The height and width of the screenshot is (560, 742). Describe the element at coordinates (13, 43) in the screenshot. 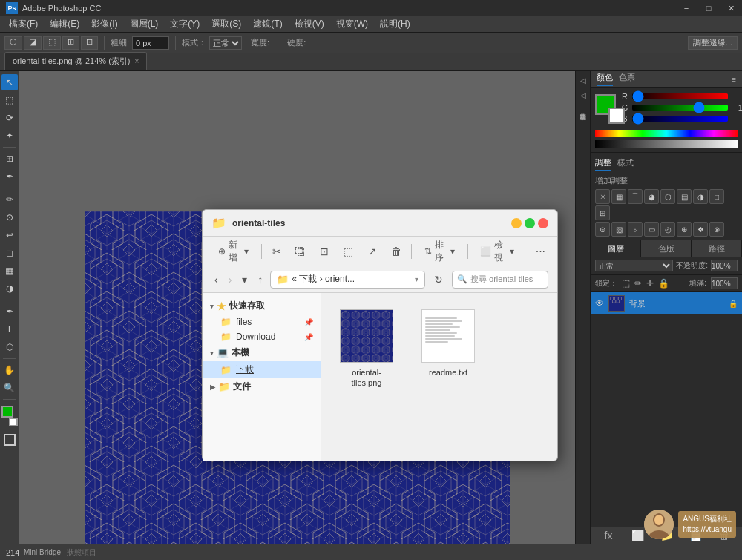

I see `toolbar-btn-1: ⬡` at that location.